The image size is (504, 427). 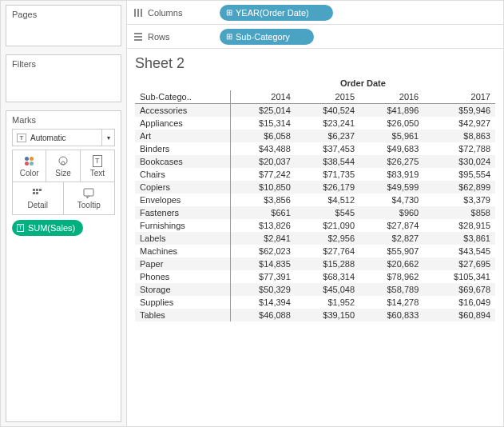 What do you see at coordinates (183, 98) in the screenshot?
I see `row-dimension-header: Sub-Catego..` at bounding box center [183, 98].